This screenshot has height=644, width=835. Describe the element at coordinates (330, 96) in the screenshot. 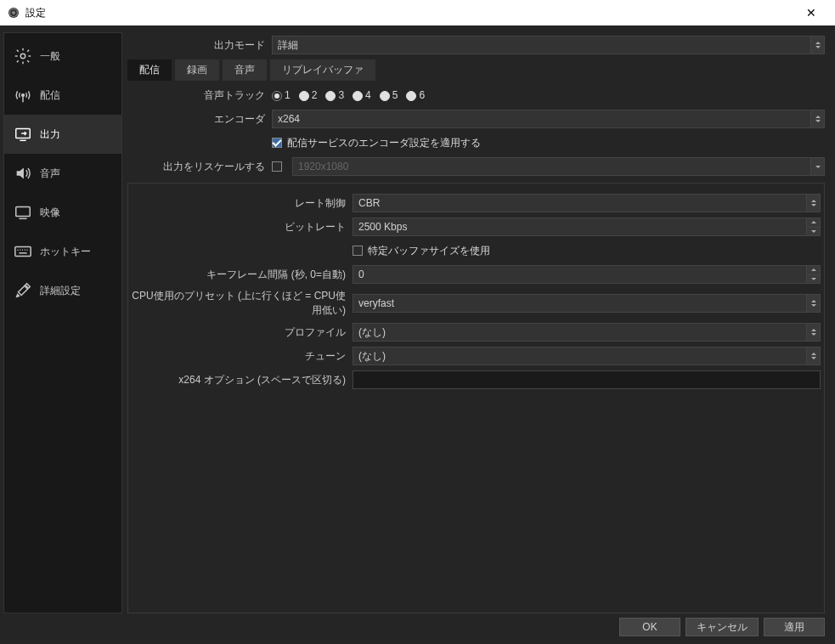

I see `track-3-radio` at that location.